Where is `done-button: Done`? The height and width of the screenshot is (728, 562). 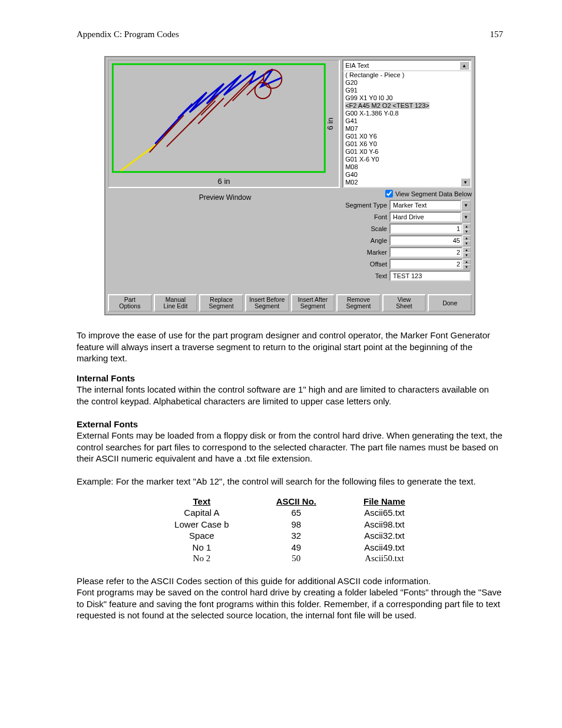
done-button: Done is located at coordinates (450, 303).